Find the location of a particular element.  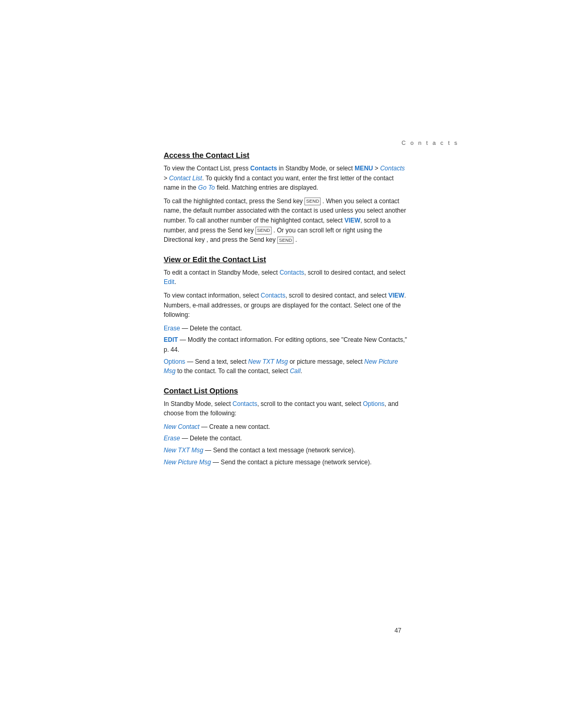

ve-edit-opt-link: EDIT is located at coordinates (171, 340).